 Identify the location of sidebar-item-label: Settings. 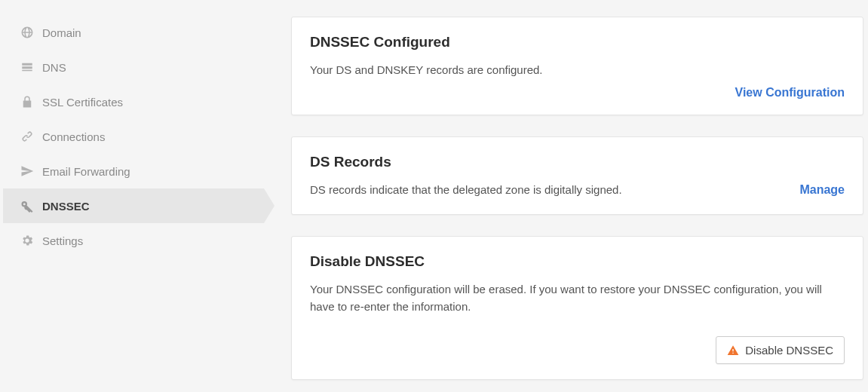
(63, 241).